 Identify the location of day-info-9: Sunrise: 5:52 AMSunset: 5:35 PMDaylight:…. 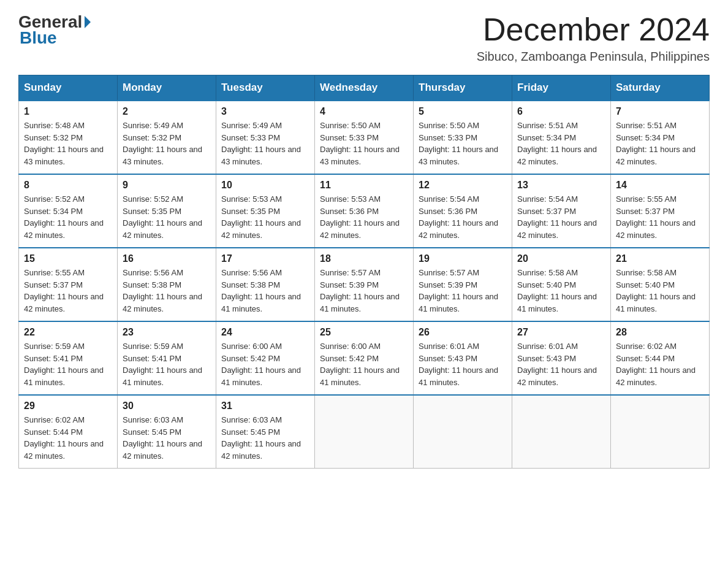
(167, 217).